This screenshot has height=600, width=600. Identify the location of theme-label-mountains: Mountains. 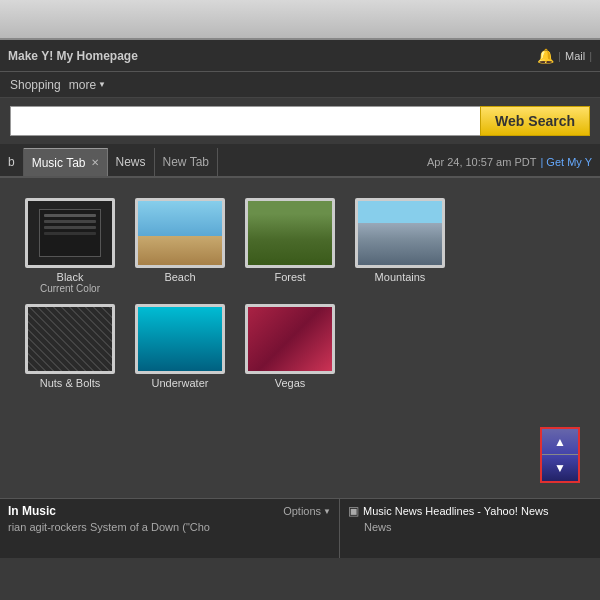
(400, 277).